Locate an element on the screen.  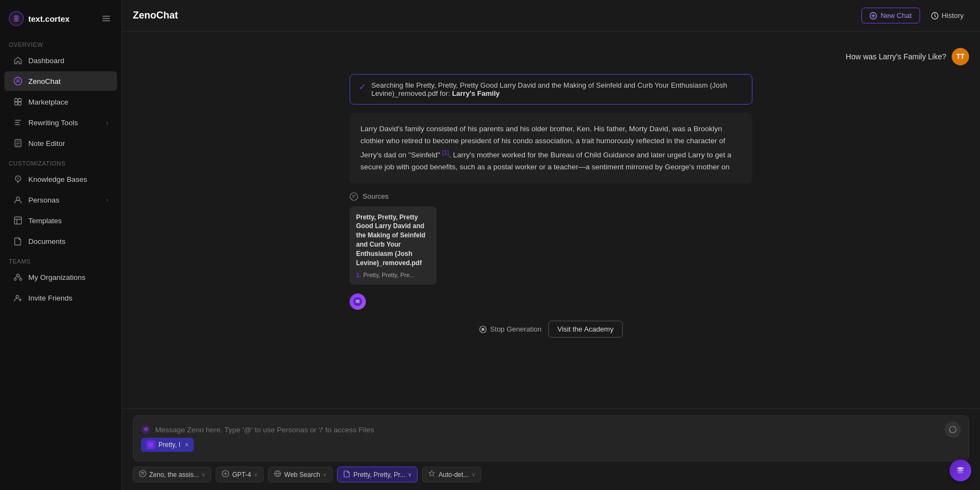
sidebar-item-dashboard: Dashboard is located at coordinates (61, 60).